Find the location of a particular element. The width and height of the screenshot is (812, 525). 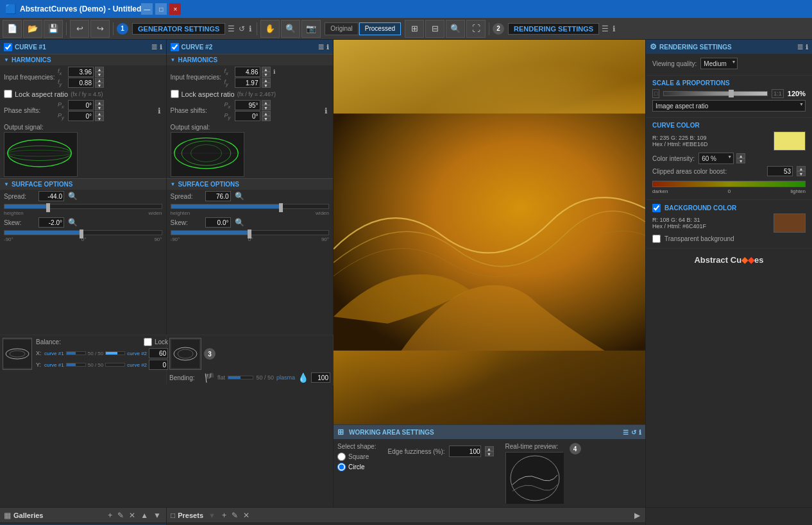

edge-down: ▼ is located at coordinates (489, 454).